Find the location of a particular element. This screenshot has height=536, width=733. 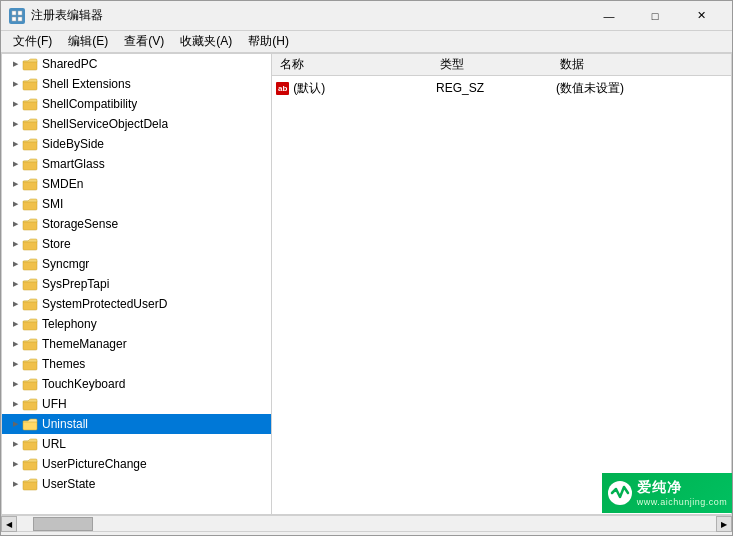

tree-arrow-smi is located at coordinates (15, 204).